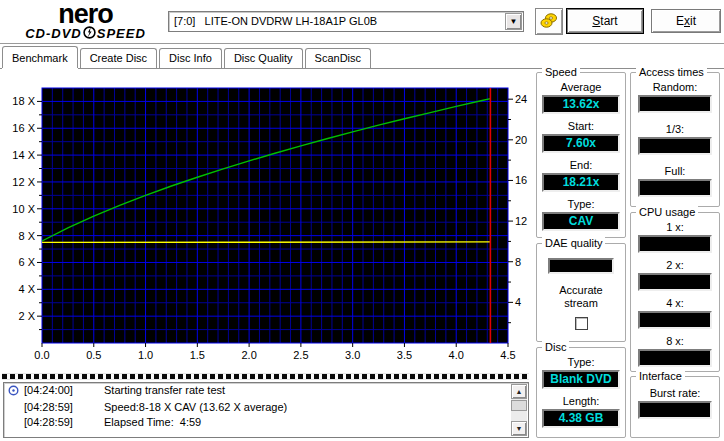  What do you see at coordinates (581, 88) in the screenshot?
I see `average-label: Average` at bounding box center [581, 88].